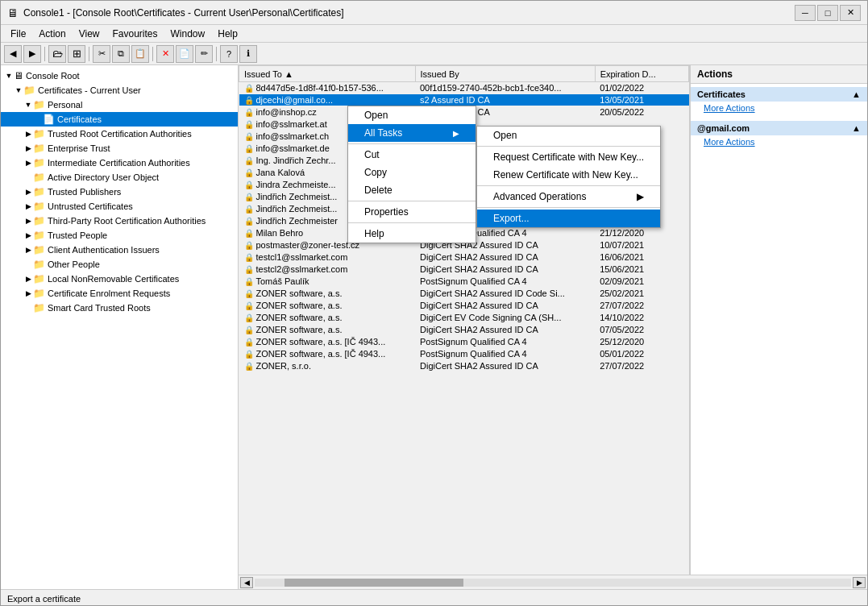 The width and height of the screenshot is (868, 606). What do you see at coordinates (569, 157) in the screenshot?
I see `scm-request-new-label: Request Certificate with New Key...` at bounding box center [569, 157].